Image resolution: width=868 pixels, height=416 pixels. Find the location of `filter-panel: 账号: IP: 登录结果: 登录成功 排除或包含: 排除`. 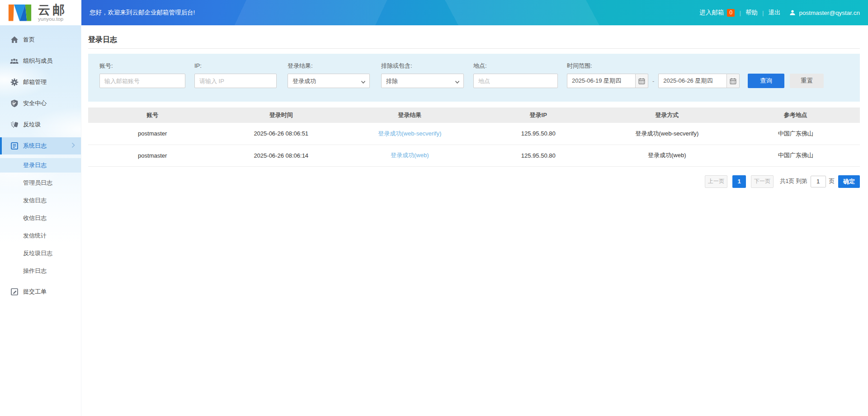

filter-panel: 账号: IP: 登录结果: 登录成功 排除或包含: 排除 is located at coordinates (474, 78).